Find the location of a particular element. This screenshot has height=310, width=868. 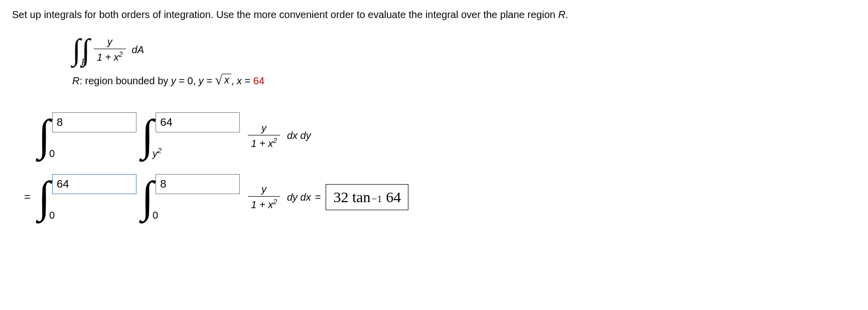

integral-symbol: ∫ R is located at coordinates (76, 50).